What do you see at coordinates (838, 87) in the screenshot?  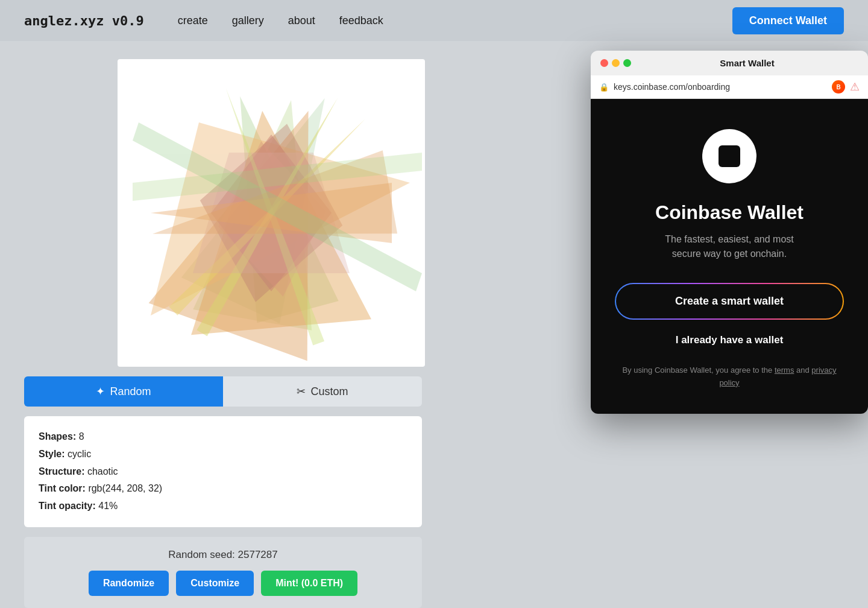 I see `brave-icon: B` at bounding box center [838, 87].